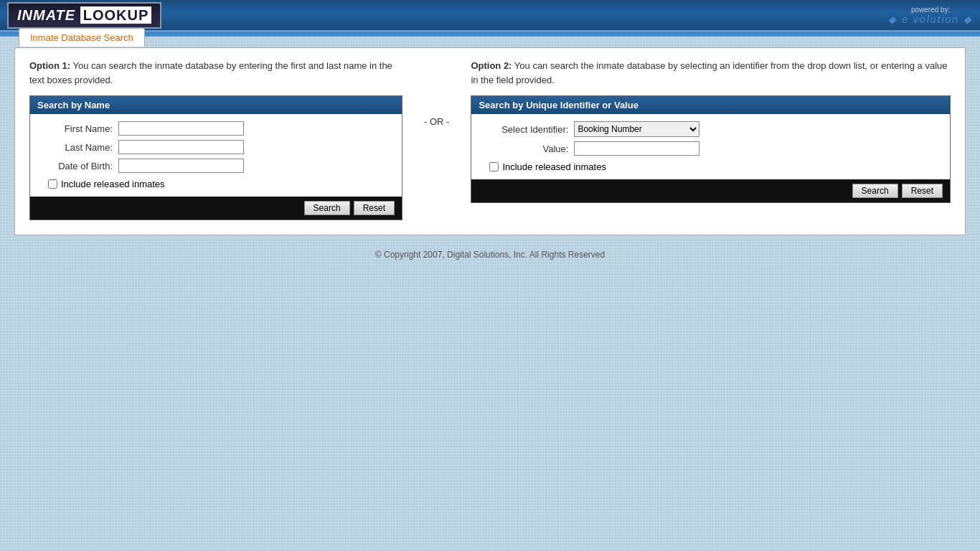  Describe the element at coordinates (930, 16) in the screenshot. I see `powered-by-area: powered by: ◆ e volution ◆` at that location.